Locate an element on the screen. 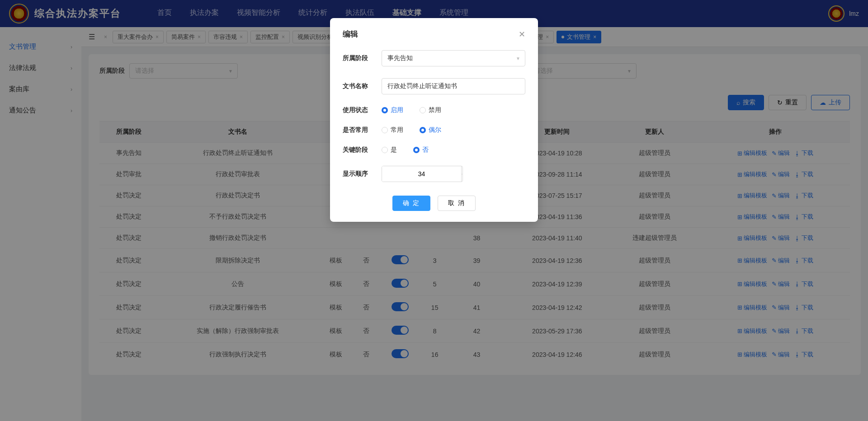  field-name-label: 文书名称 is located at coordinates (359, 86).